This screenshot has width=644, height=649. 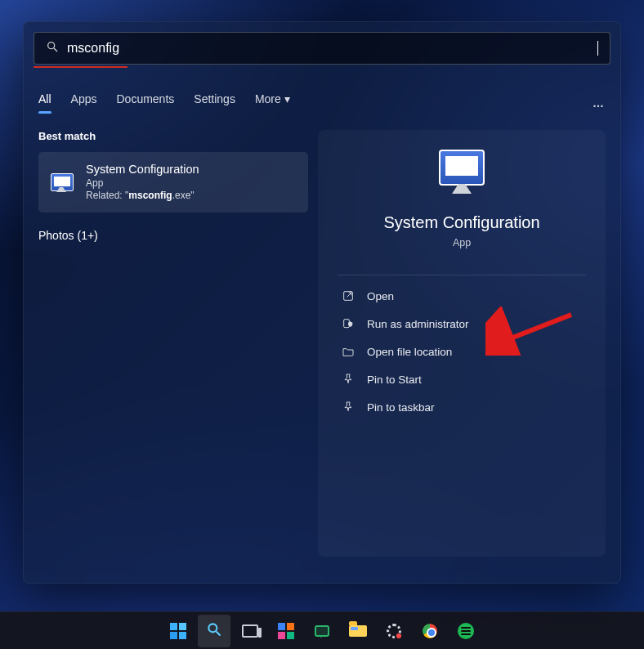 What do you see at coordinates (466, 631) in the screenshot?
I see `taskbar-spotify-button` at bounding box center [466, 631].